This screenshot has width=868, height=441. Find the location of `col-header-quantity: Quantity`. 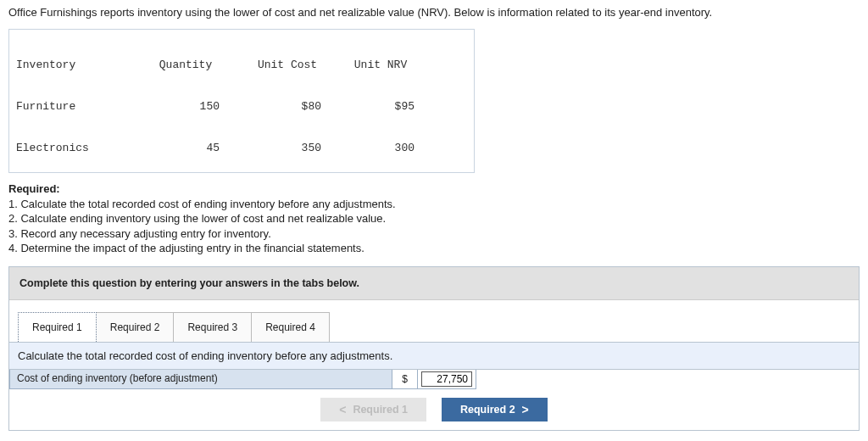

col-header-quantity: Quantity is located at coordinates (186, 65).